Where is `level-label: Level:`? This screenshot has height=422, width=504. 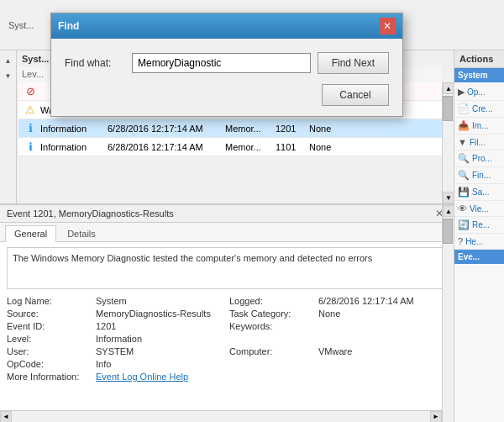
level-label: Level: is located at coordinates (49, 339).